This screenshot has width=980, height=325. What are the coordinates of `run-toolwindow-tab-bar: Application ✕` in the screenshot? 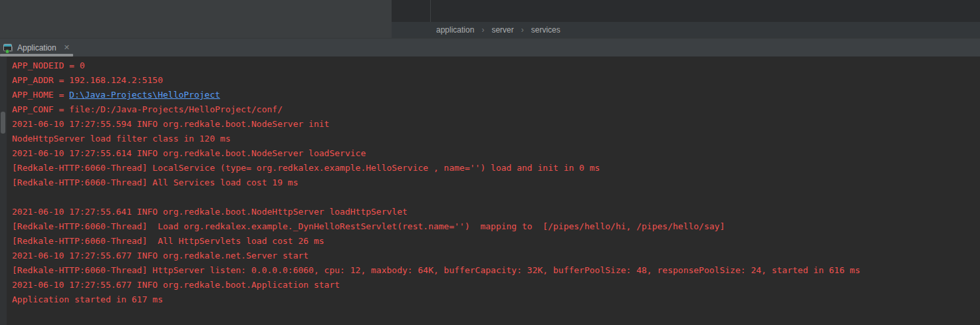 It's located at (490, 47).